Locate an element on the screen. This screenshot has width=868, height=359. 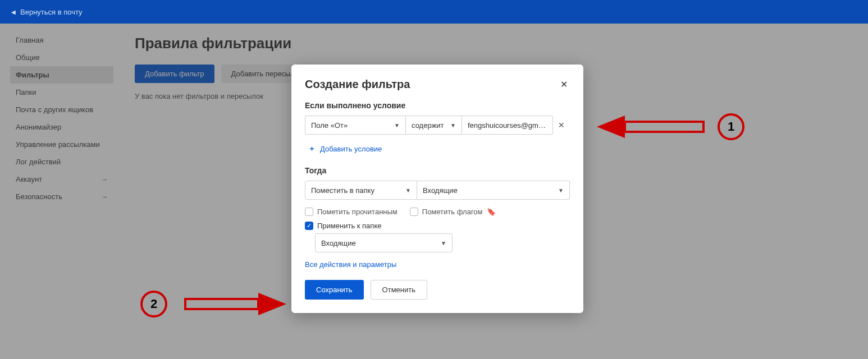
back-to-mail-link: ◀ Вернуться в почту is located at coordinates (47, 12).